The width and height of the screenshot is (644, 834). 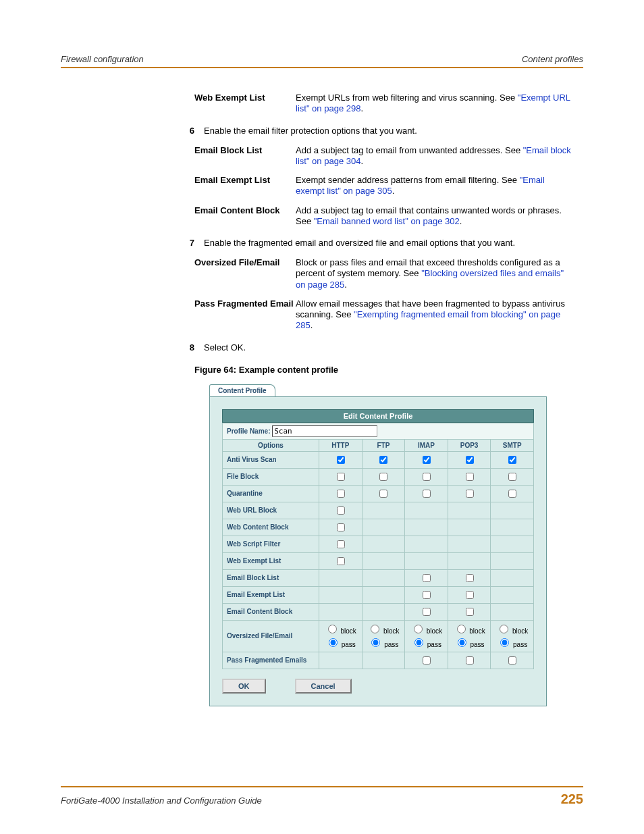 I want to click on eblock-pop3-checkbox, so click(x=470, y=578).